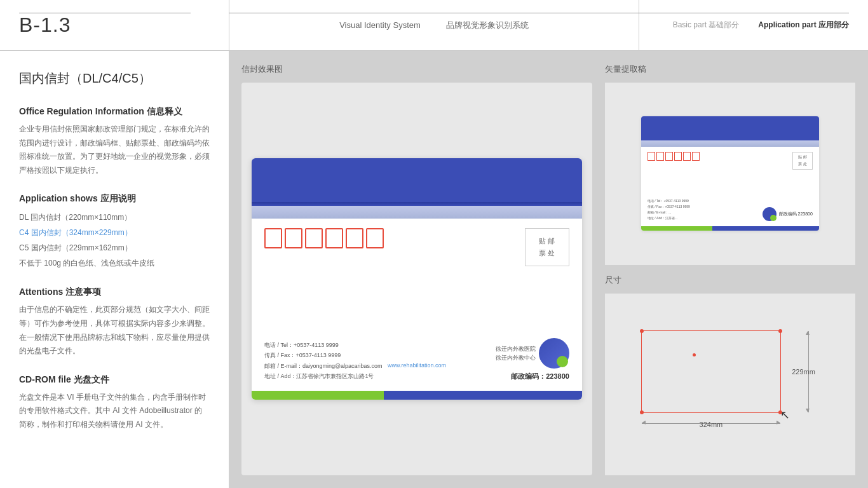 The image size is (868, 488). What do you see at coordinates (323, 366) in the screenshot?
I see `contact-email: 邮箱 / E-mail：daiyongming@alpacaribas.com` at bounding box center [323, 366].